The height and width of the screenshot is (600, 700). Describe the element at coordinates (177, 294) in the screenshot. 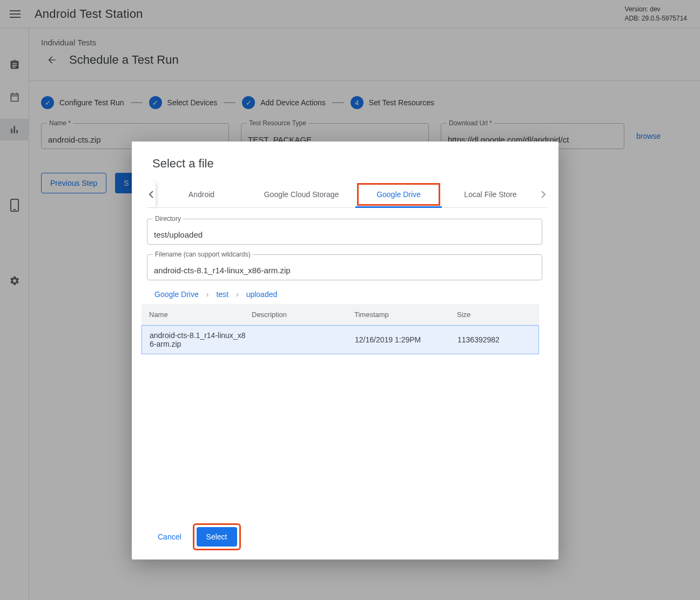

I see `bc-root: Google Drive` at that location.